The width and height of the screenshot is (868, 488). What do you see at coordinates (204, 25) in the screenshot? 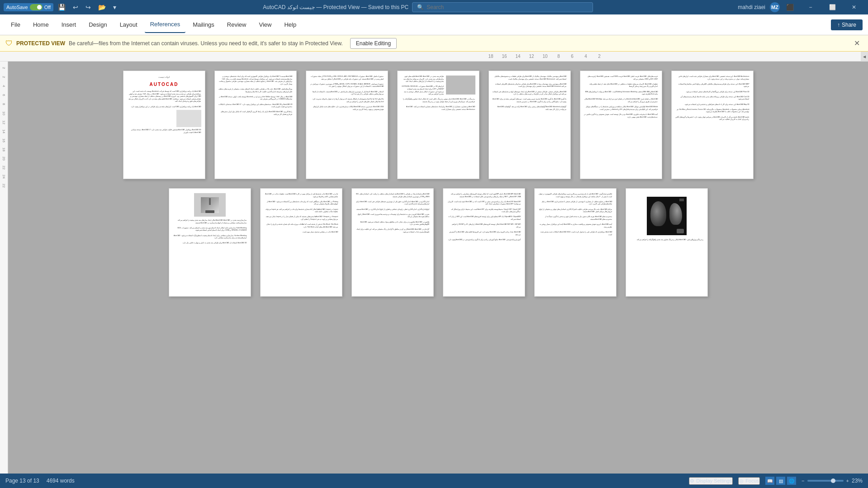
I see `tab-mailings: Mailings` at bounding box center [204, 25].